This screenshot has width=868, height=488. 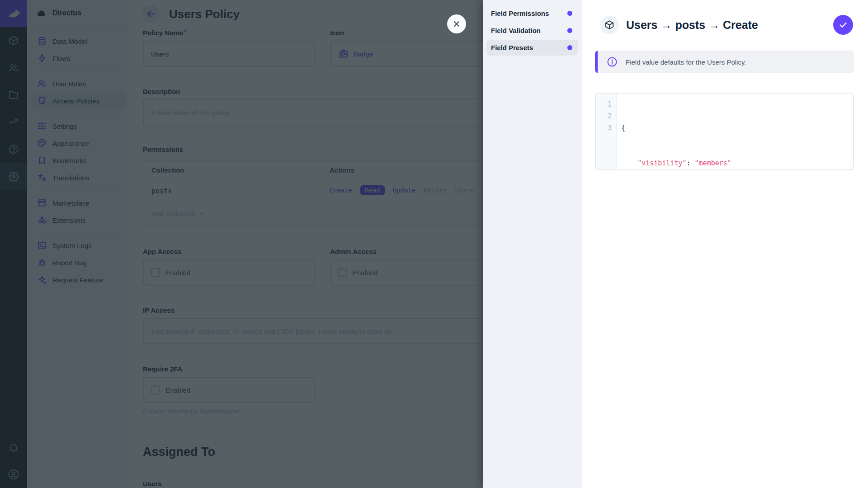 I want to click on drawer-title: Users → posts → Create, so click(x=692, y=25).